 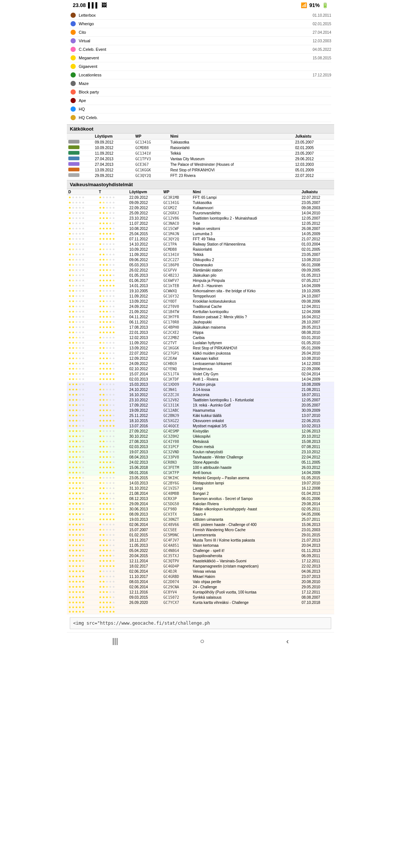 What do you see at coordinates (104, 5) in the screenshot?
I see `image-icon: 🖼` at bounding box center [104, 5].